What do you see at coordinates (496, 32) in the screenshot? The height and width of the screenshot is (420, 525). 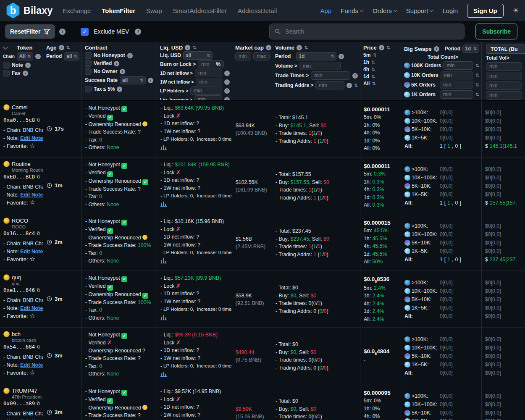 I see `subscribe-button: Subscribe` at bounding box center [496, 32].